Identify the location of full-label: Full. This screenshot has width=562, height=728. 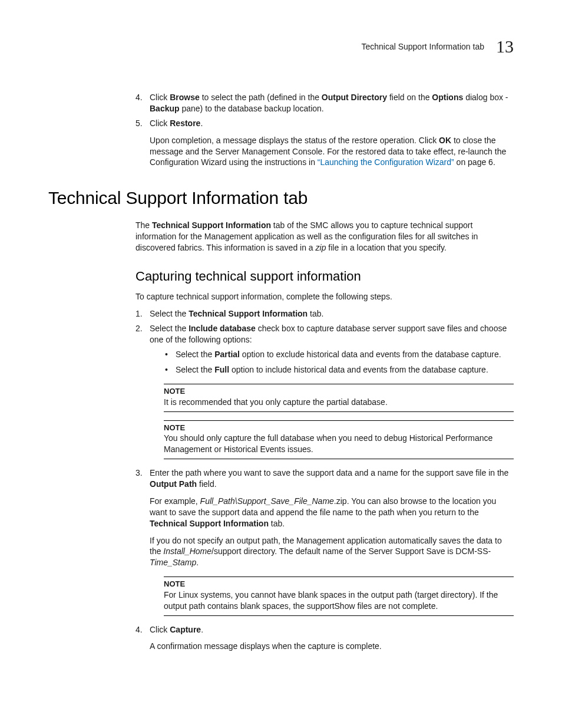
(222, 370).